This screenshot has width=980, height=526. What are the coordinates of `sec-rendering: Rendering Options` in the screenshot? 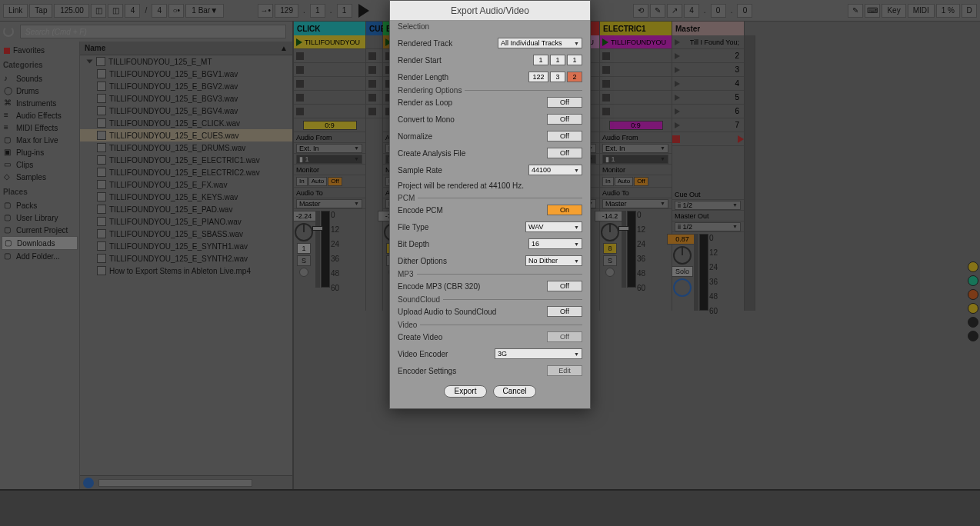 It's located at (431, 91).